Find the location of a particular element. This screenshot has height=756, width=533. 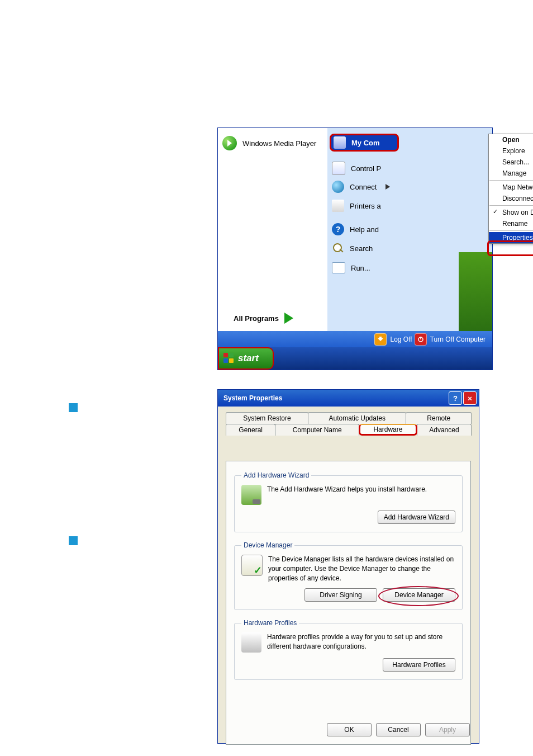

tab-computer-name: Computer Name is located at coordinates (317, 429).